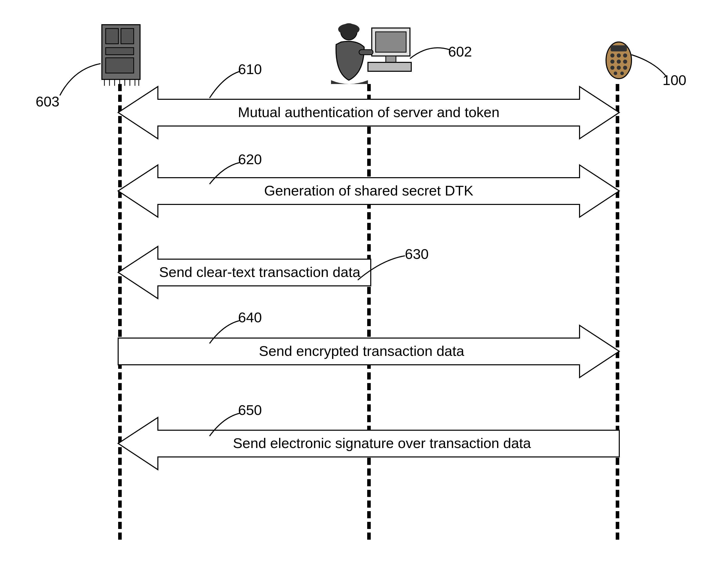  What do you see at coordinates (619, 61) in the screenshot?
I see `token-icon` at bounding box center [619, 61].